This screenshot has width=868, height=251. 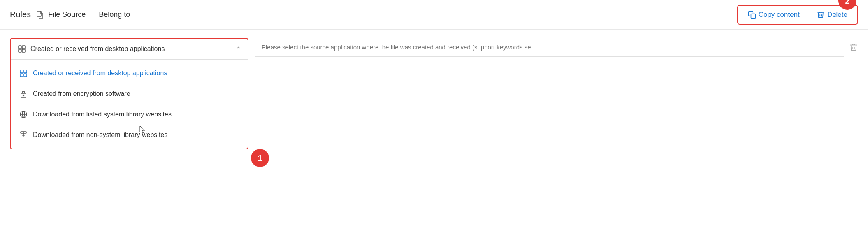 I want to click on dropdown-trigger: Created or received from desktop applica…, so click(x=129, y=49).